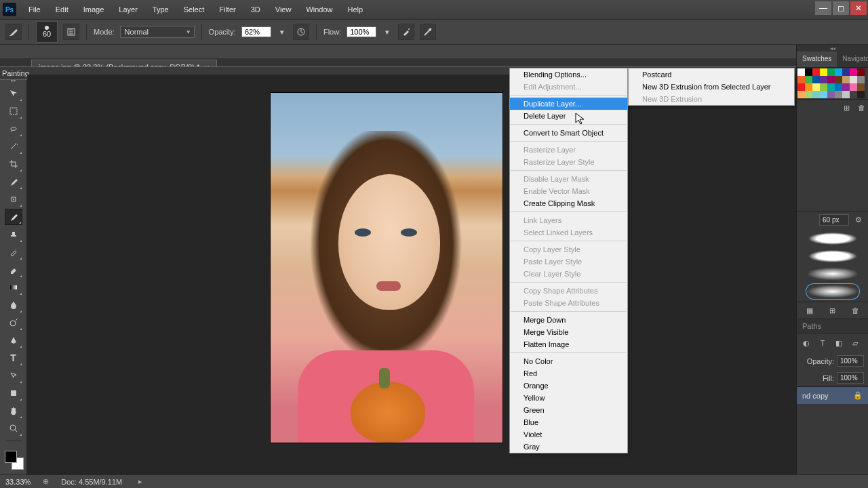  What do you see at coordinates (14, 217) in the screenshot?
I see `brush-tool` at bounding box center [14, 217].